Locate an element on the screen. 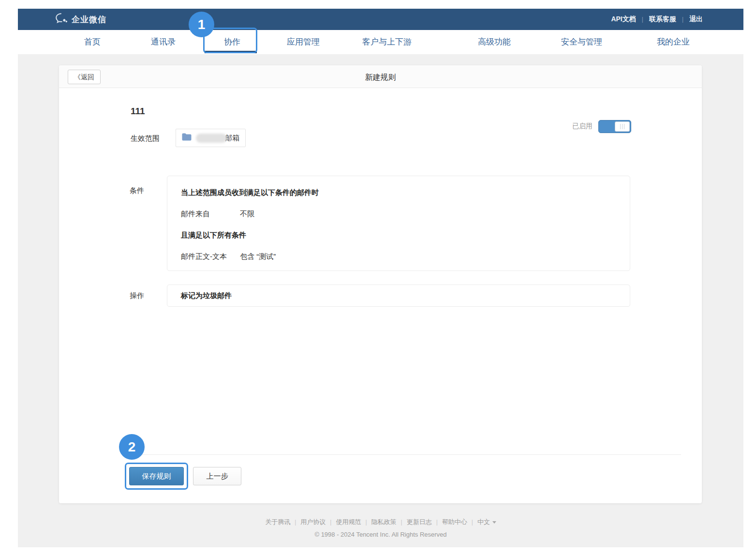 This screenshot has height=556, width=756. step1-badge: 1 is located at coordinates (201, 24).